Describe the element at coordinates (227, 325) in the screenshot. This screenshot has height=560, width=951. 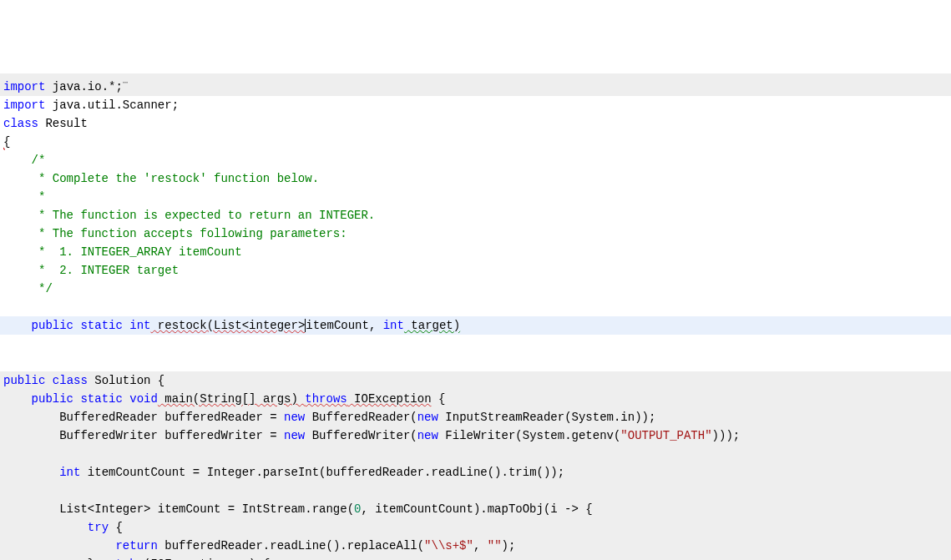
I see `function-signature: restock(List<integer>` at that location.